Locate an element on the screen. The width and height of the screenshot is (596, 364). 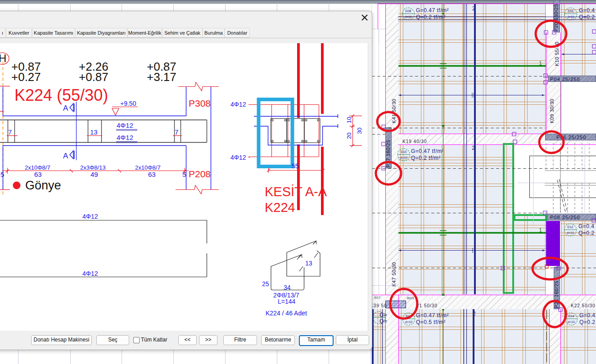
svg-text: 10 is located at coordinates (349, 120).